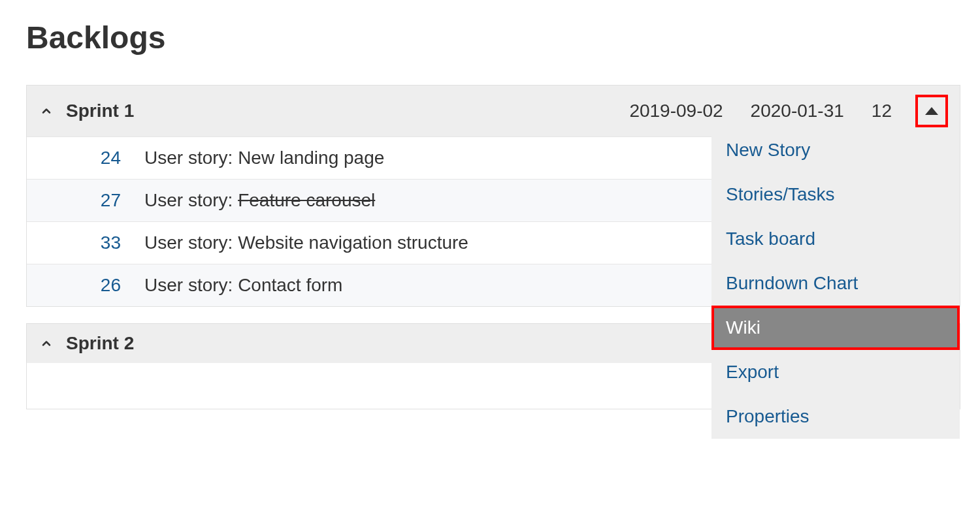 Image resolution: width=980 pixels, height=523 pixels. Describe the element at coordinates (882, 111) in the screenshot. I see `sprint-points: 12` at that location.